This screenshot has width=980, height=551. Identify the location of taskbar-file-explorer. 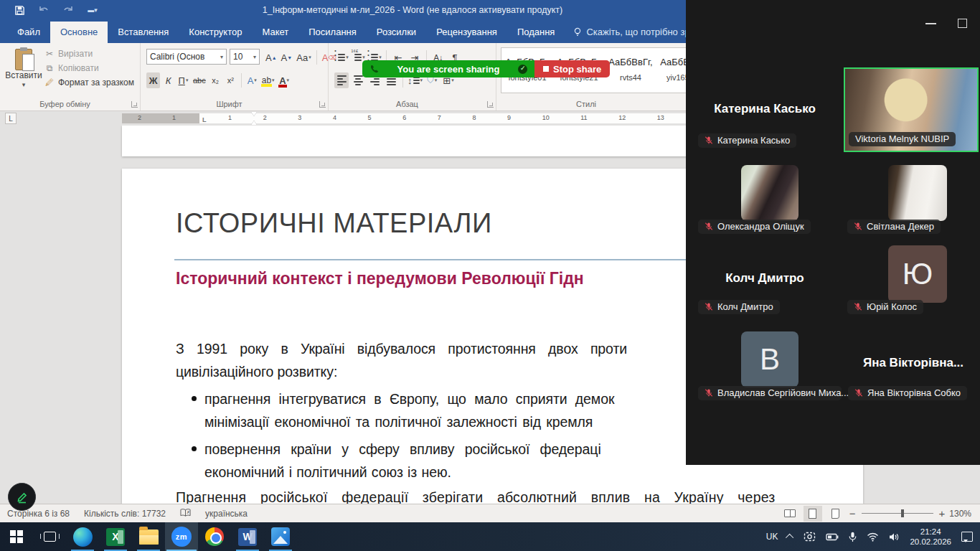
(149, 537).